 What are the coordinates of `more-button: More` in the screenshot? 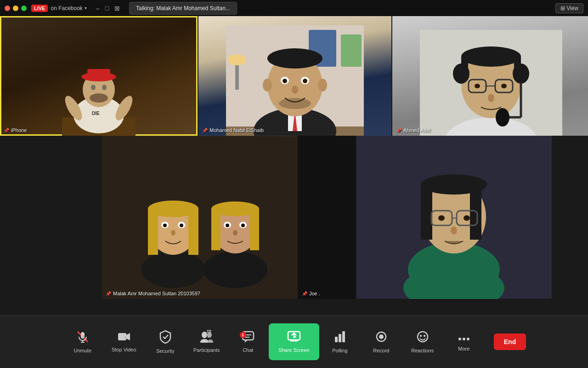 It's located at (464, 342).